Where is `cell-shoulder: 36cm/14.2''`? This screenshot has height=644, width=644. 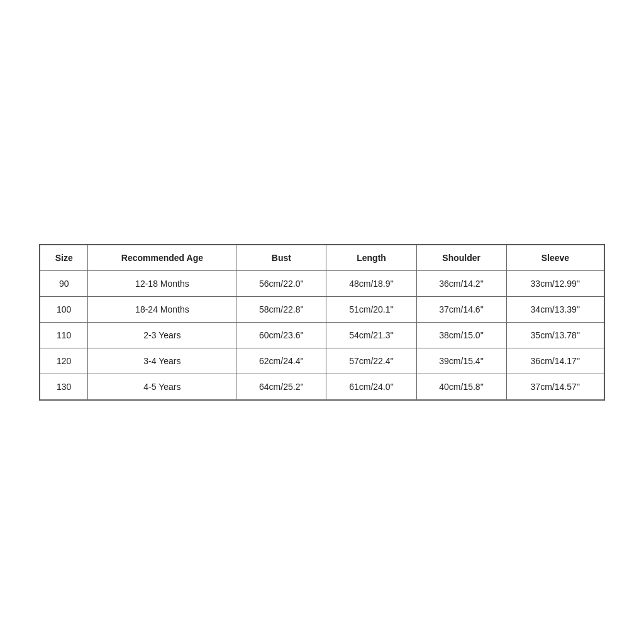
cell-shoulder: 36cm/14.2'' is located at coordinates (462, 283).